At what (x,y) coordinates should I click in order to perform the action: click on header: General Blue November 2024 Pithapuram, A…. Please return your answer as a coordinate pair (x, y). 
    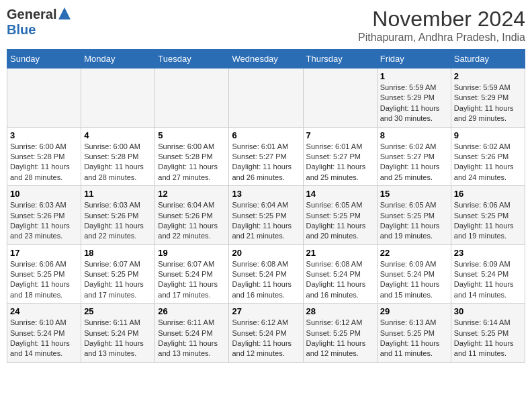
    Looking at the image, I should click on (266, 26).